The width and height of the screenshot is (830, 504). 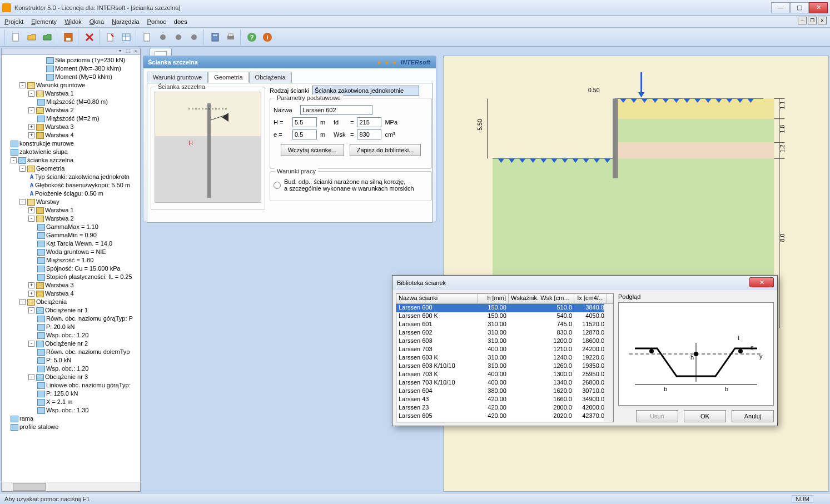 What do you see at coordinates (762, 282) in the screenshot?
I see `library-close-button: ✕` at bounding box center [762, 282].